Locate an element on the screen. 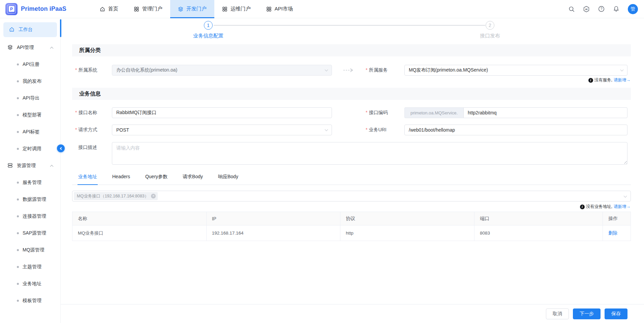 The image size is (644, 323). sidebar-item-label: API标签 is located at coordinates (31, 132).